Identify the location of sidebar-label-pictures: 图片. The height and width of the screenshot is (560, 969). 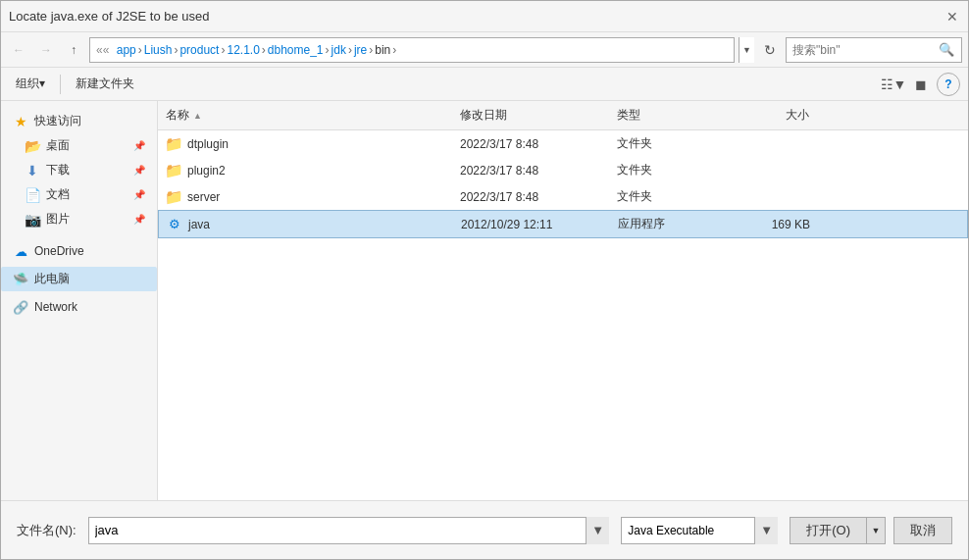
(58, 220).